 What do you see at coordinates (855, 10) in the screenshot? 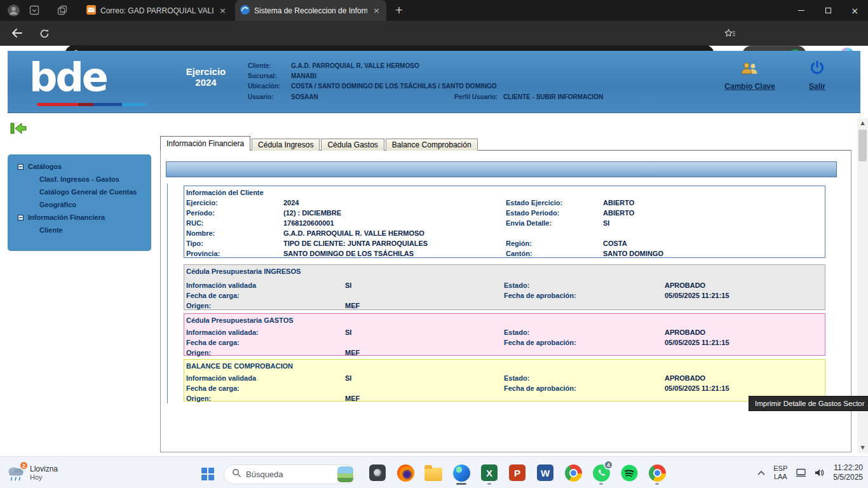
I see `close-window-button: ×` at bounding box center [855, 10].